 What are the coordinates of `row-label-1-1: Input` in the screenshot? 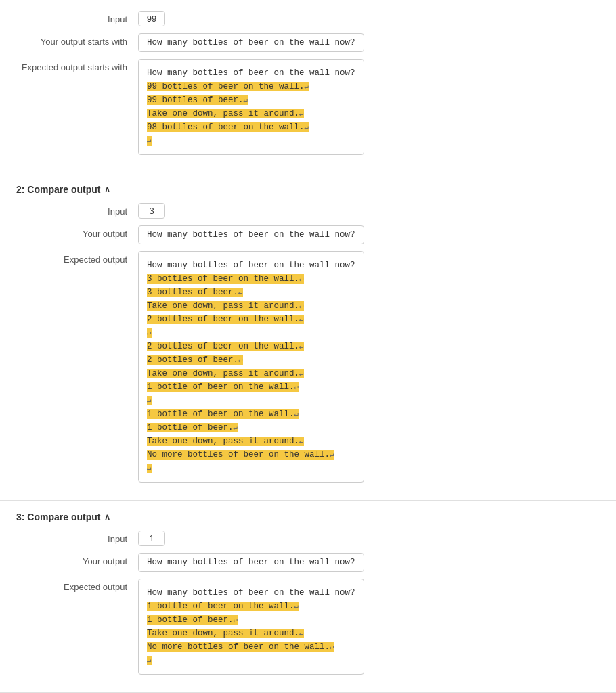 It's located at (77, 18).